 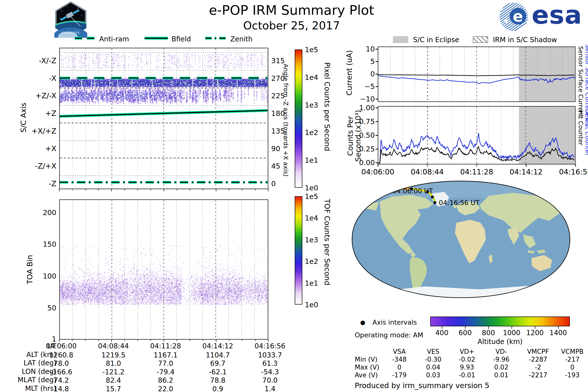 I want to click on colorbar-tick-label: 1e4, so click(x=312, y=218).